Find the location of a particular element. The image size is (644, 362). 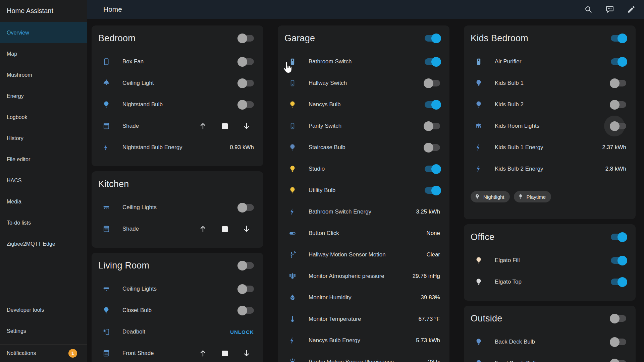

entity-state: 2.37 kWh is located at coordinates (614, 147).